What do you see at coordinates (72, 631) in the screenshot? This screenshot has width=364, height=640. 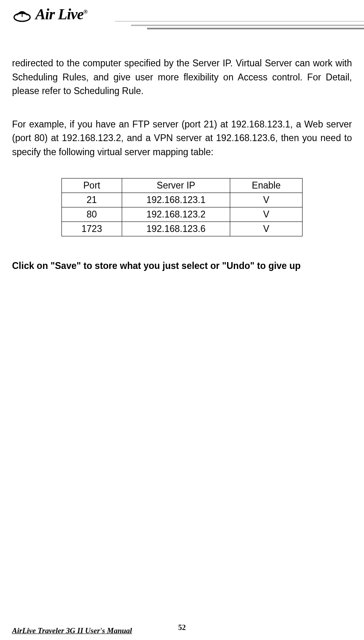 I see `manual-title: AirLive Traveler 3G II User's Manual` at bounding box center [72, 631].